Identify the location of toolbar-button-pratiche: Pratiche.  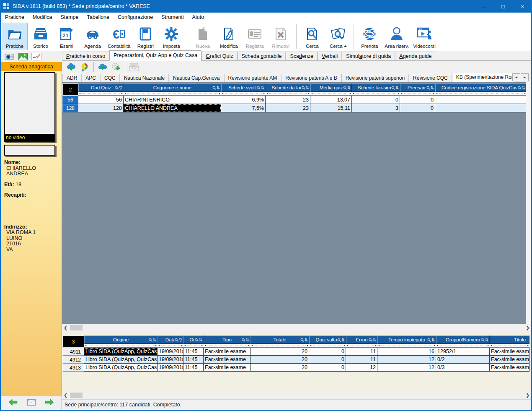
(15, 36).